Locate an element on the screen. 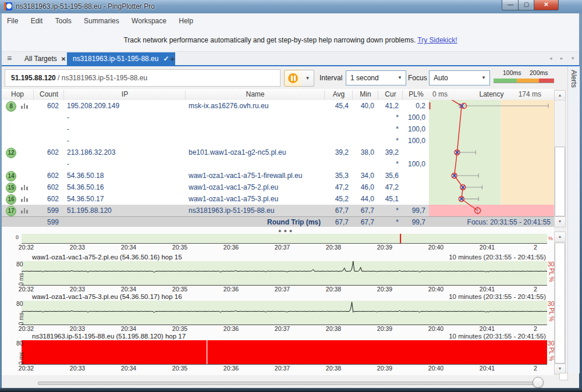  col-count: Count is located at coordinates (49, 95).